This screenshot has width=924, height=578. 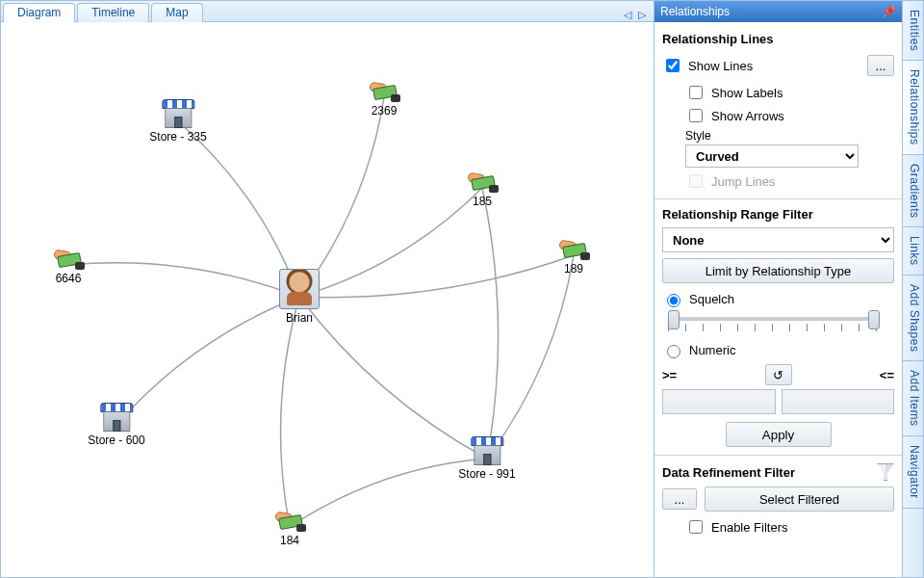 I want to click on person-icon, so click(x=299, y=289).